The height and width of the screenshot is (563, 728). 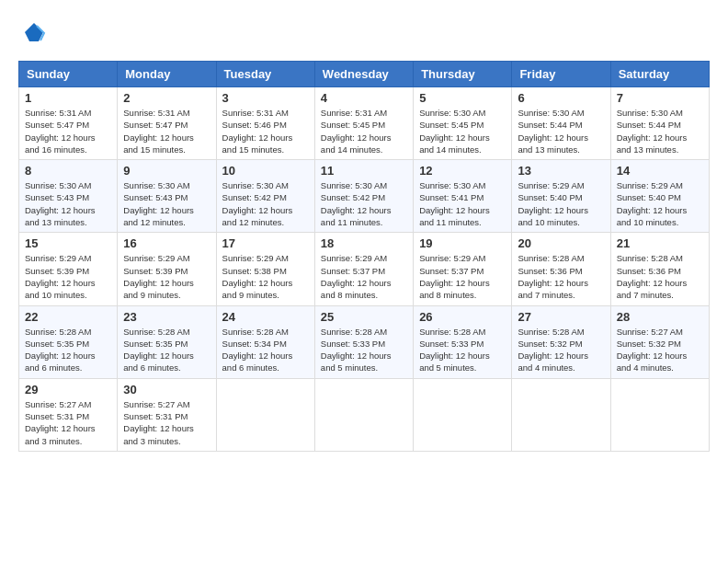 I want to click on day-number: 18, so click(x=364, y=243).